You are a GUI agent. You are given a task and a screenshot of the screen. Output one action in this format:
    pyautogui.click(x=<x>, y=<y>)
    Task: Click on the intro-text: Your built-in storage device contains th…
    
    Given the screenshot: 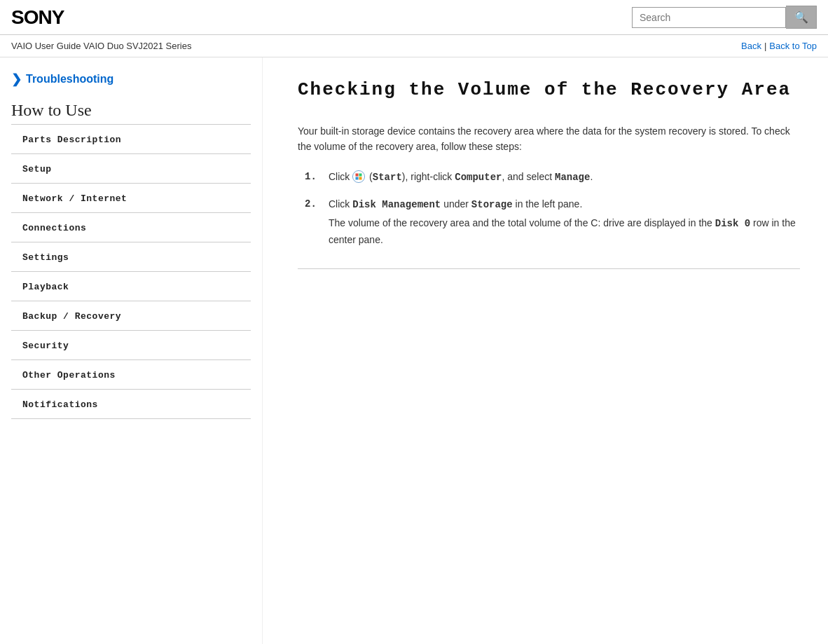 What is the action you would take?
    pyautogui.click(x=549, y=139)
    